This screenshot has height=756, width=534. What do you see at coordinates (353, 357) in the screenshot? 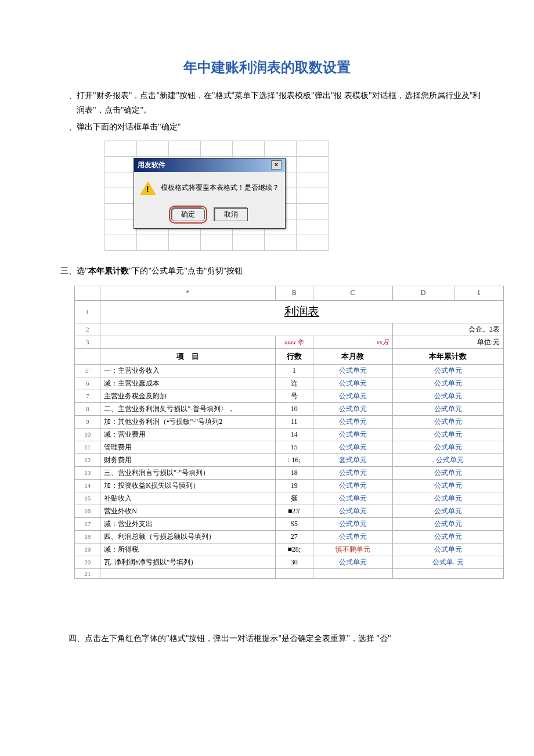
I see `hdr-month: 本月教` at bounding box center [353, 357].